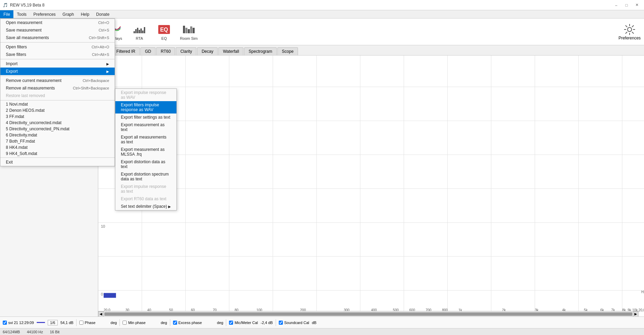 This screenshot has width=644, height=335. I want to click on h-scroll-left: ◀, so click(101, 314).